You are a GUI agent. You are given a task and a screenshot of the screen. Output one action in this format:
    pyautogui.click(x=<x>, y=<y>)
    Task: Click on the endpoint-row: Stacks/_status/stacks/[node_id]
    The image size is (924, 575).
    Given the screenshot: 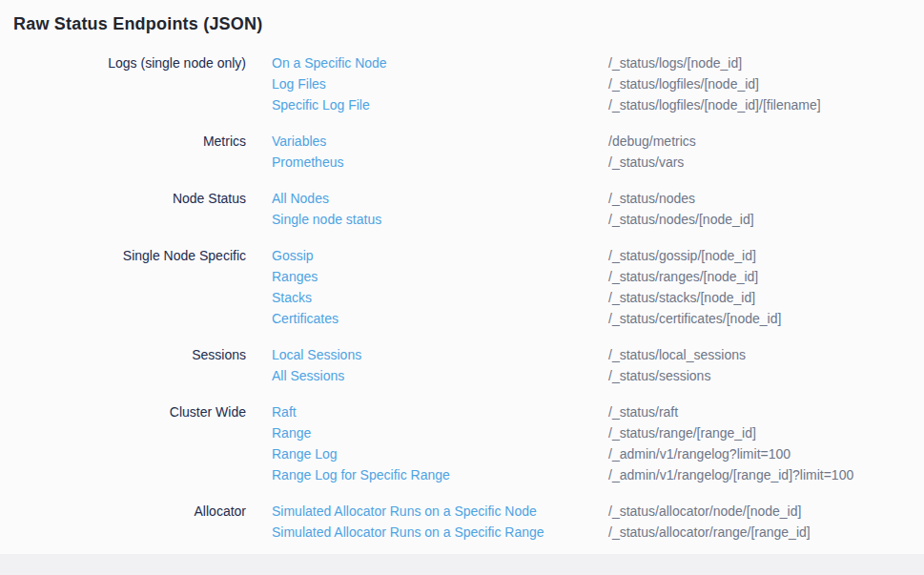 What is the action you would take?
    pyautogui.click(x=598, y=298)
    